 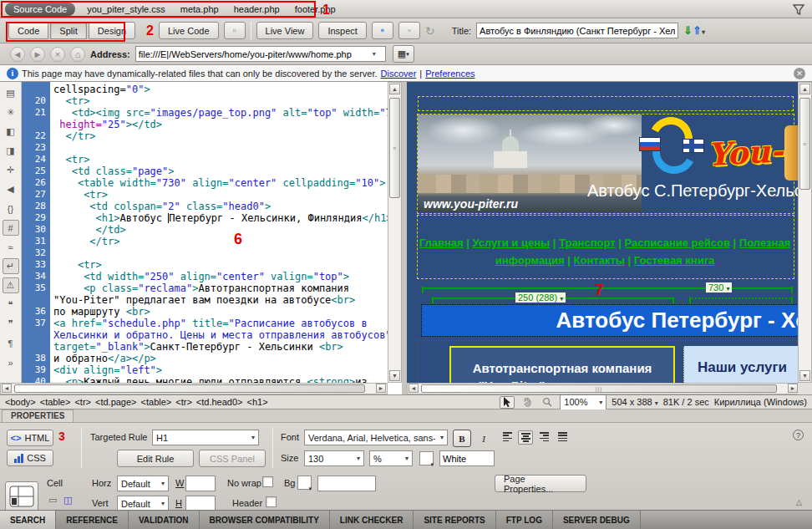 I want to click on html-mode-button: <>HTML, so click(x=30, y=438).